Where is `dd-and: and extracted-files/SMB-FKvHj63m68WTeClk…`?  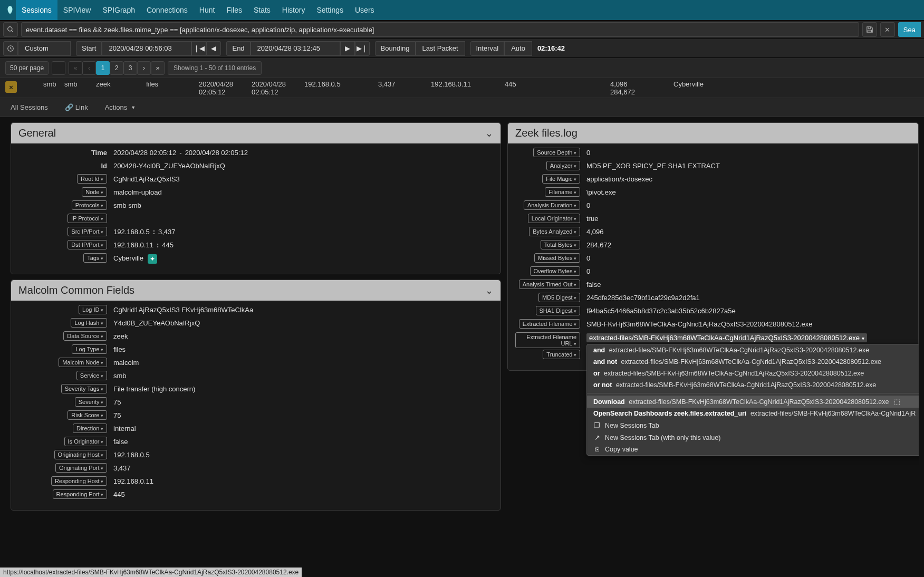
dd-and: and extracted-files/SMB-FKvHj63m68WTeClk… is located at coordinates (753, 350).